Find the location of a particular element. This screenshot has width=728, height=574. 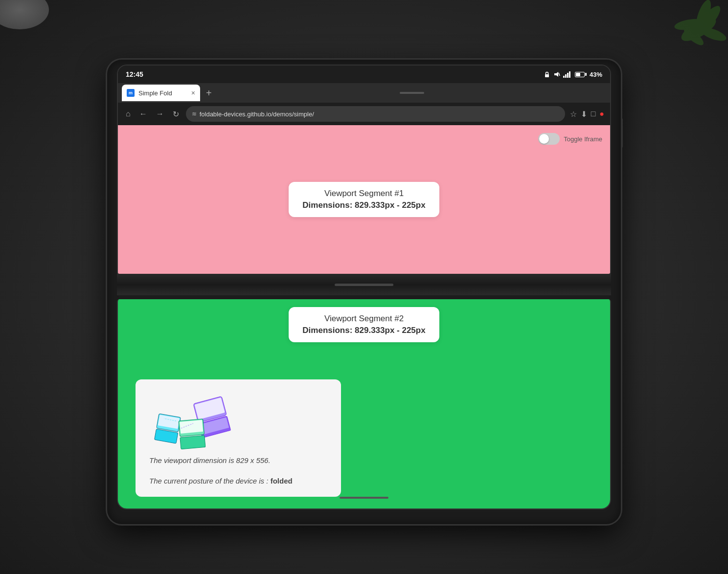

battery-icon is located at coordinates (581, 74).